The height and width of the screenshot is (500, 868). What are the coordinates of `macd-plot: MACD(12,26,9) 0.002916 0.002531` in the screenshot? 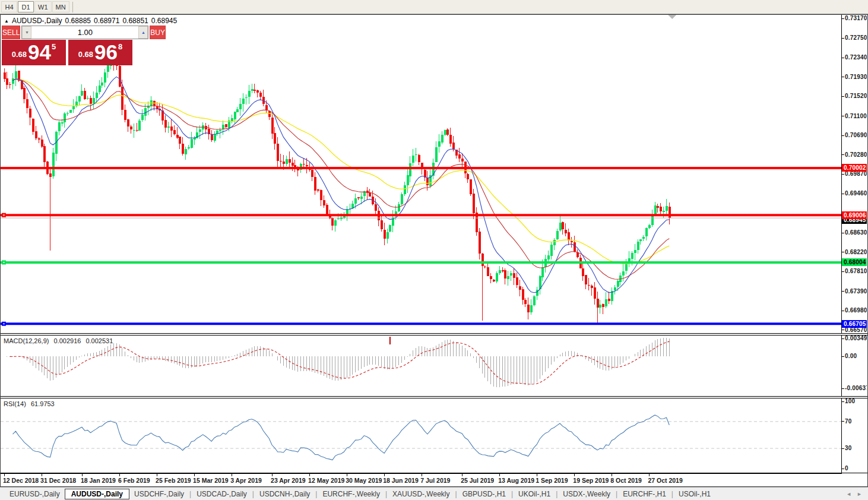 It's located at (422, 366).